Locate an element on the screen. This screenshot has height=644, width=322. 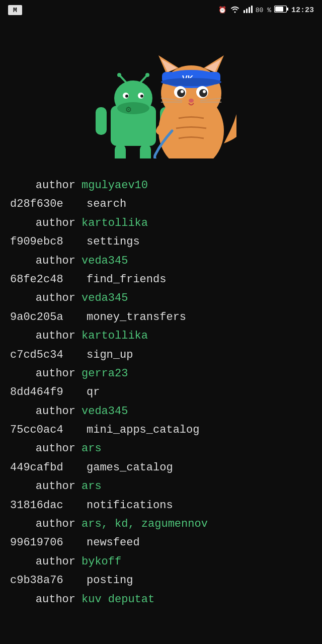
commit-hash: 8dd464f9 is located at coordinates (45, 392).